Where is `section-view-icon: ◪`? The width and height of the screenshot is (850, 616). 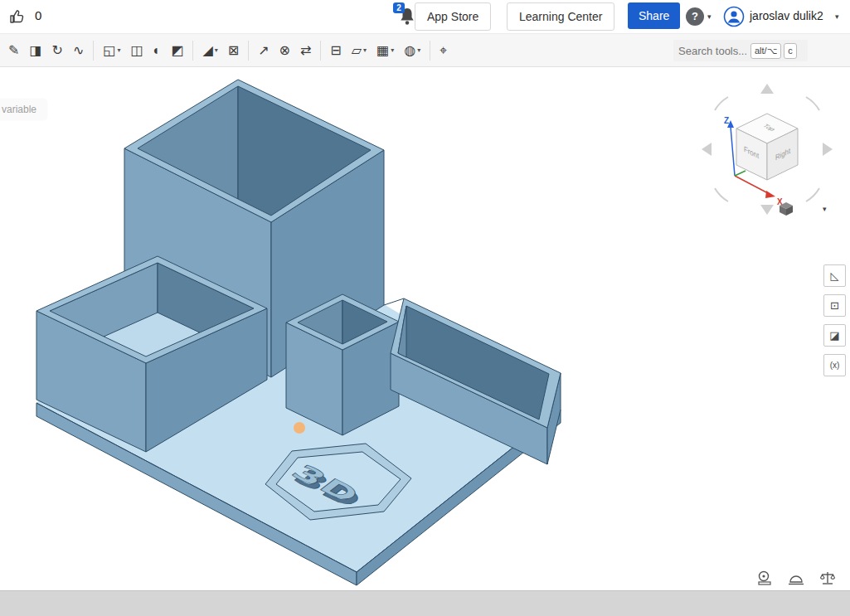
section-view-icon: ◪ is located at coordinates (834, 335).